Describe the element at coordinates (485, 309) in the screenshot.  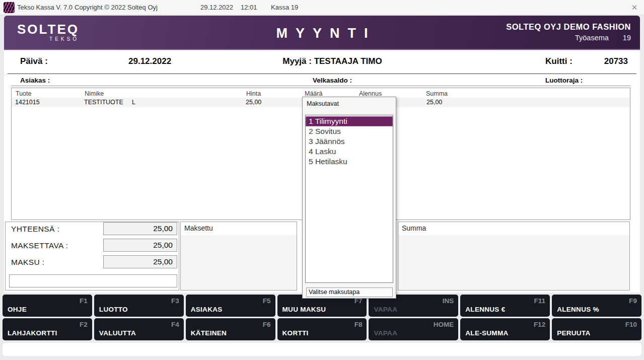
I see `button-label: ALENNUS €` at that location.